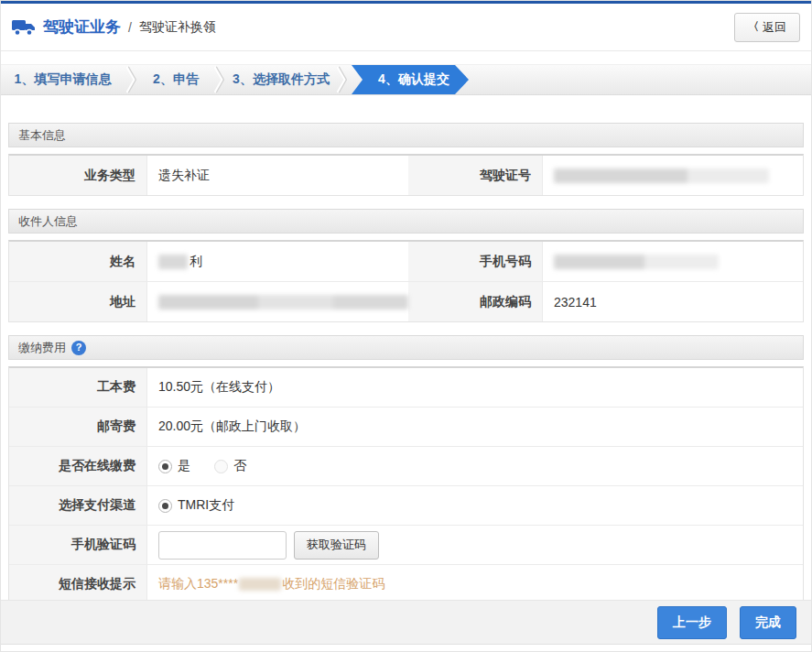 The width and height of the screenshot is (812, 652). What do you see at coordinates (774, 27) in the screenshot?
I see `back-button-label: 返回` at bounding box center [774, 27].